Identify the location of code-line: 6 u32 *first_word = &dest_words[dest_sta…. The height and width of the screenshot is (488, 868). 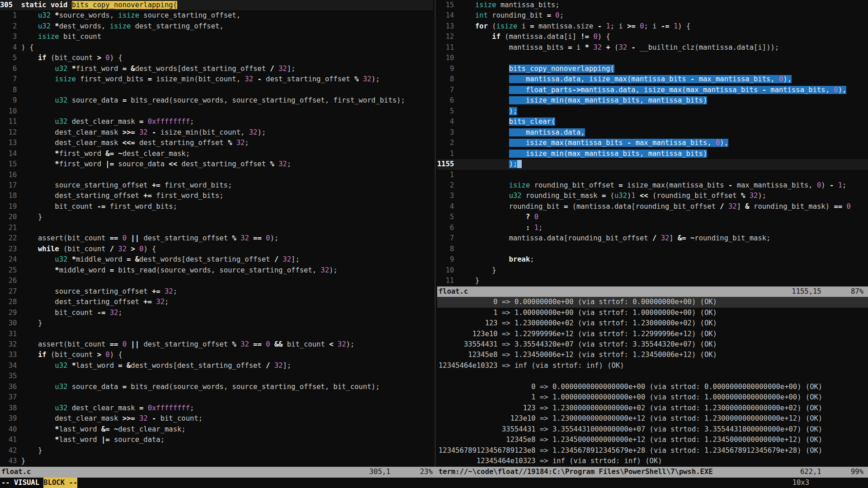
(217, 69).